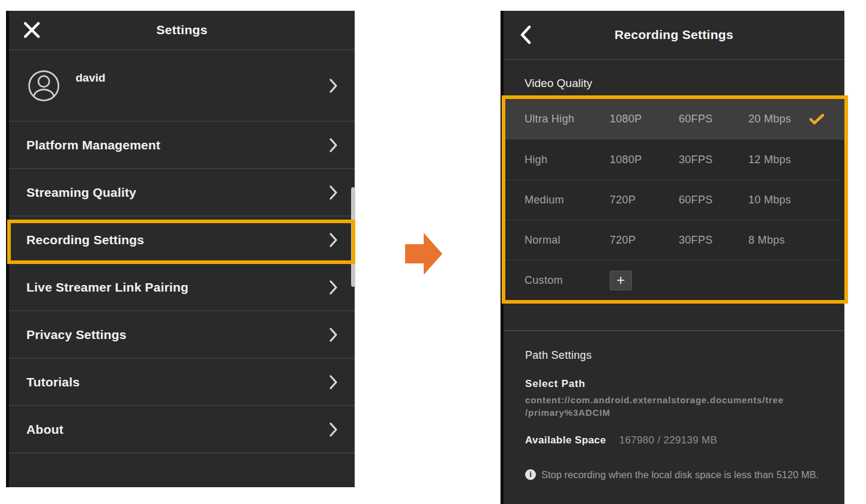  Describe the element at coordinates (676, 398) in the screenshot. I see `select-path-field: Select Path content://com.android.extern…` at that location.